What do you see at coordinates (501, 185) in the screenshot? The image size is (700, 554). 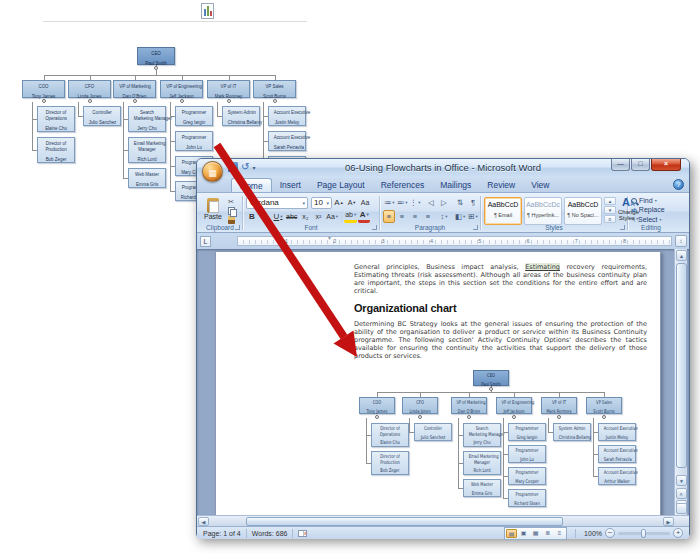 I see `tab-review: Review` at bounding box center [501, 185].